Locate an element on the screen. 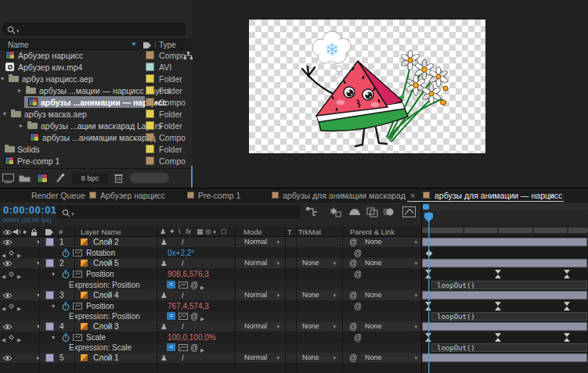  expression-enabled-icon: = is located at coordinates (171, 347).